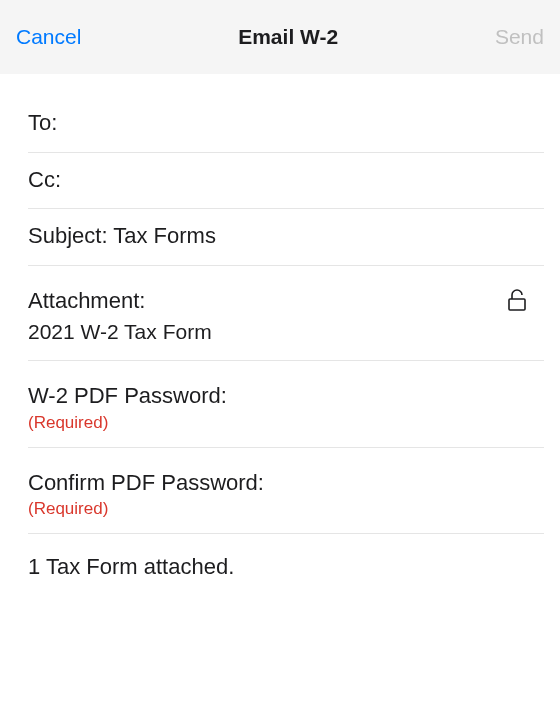 This screenshot has height=713, width=560. I want to click on to-label: To:, so click(278, 123).